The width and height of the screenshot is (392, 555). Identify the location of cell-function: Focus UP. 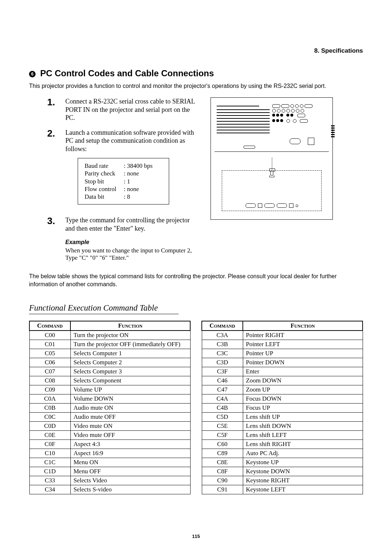
(303, 408).